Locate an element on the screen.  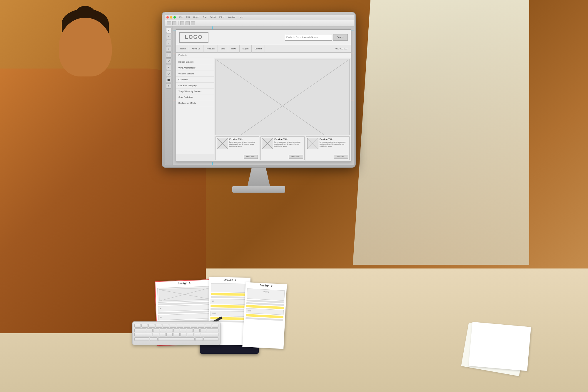
key-ctrl is located at coordinates (142, 339).